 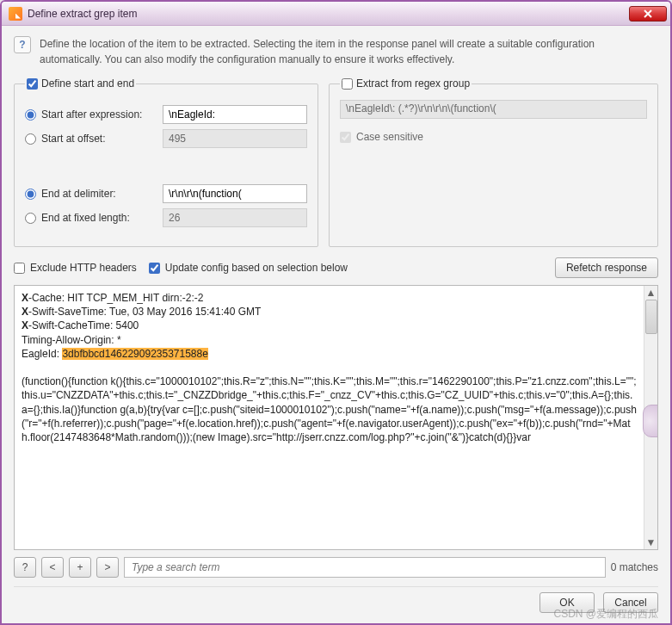 What do you see at coordinates (413, 84) in the screenshot?
I see `extract-regex-label: Extract from regex group` at bounding box center [413, 84].